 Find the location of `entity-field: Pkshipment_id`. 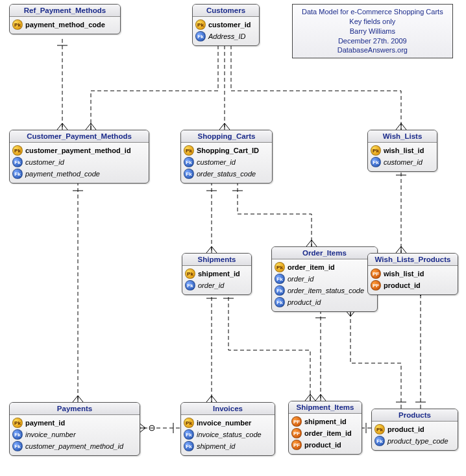

entity-field: Pkshipment_id is located at coordinates (217, 274).